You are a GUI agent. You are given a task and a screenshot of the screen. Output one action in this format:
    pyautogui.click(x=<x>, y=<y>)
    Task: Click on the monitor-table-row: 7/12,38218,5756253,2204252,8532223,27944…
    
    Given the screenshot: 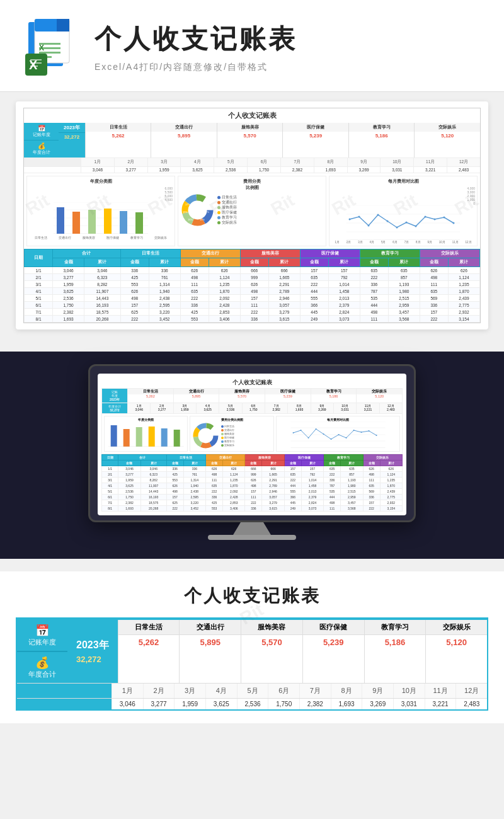 What is the action you would take?
    pyautogui.click(x=252, y=503)
    